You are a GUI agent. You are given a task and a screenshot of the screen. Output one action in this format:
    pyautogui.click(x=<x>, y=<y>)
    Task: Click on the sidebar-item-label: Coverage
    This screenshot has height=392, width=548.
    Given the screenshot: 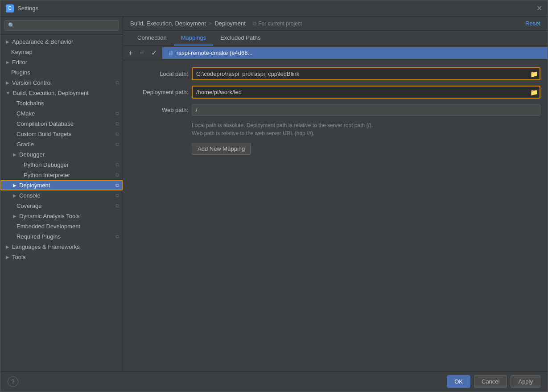 What is the action you would take?
    pyautogui.click(x=29, y=206)
    